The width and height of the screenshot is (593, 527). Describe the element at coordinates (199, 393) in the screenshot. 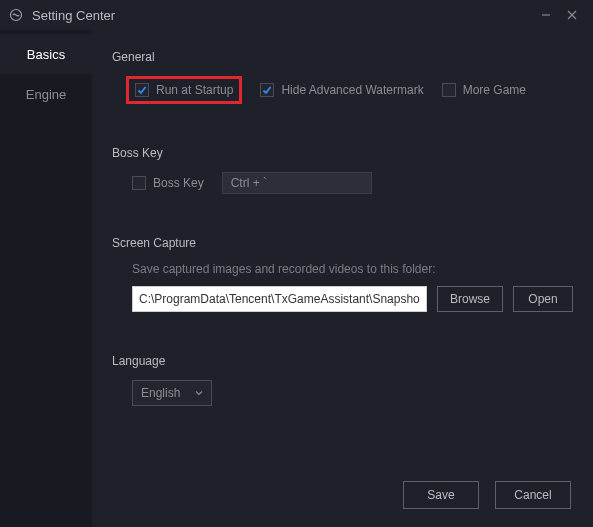

I see `chevron-down-icon` at that location.